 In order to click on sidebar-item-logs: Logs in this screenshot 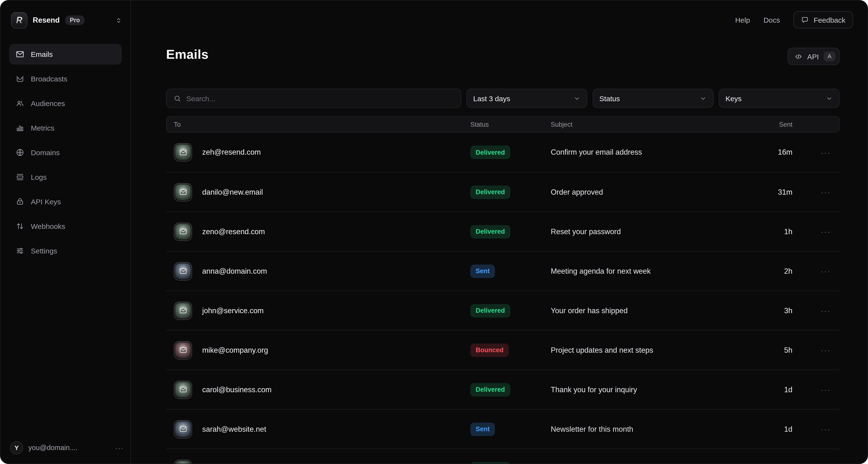, I will do `click(65, 177)`.